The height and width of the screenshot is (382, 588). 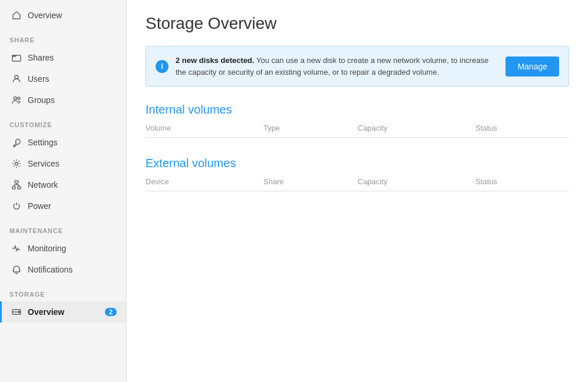 I want to click on sidebar-item-settings: Settings, so click(x=63, y=142).